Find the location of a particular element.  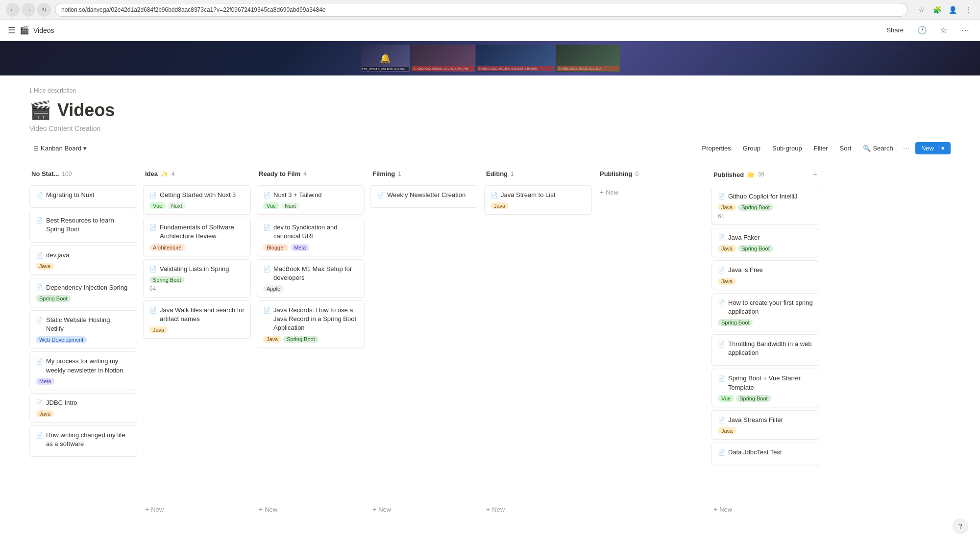

card: 📄 Migrating to Nuxt is located at coordinates (83, 197).